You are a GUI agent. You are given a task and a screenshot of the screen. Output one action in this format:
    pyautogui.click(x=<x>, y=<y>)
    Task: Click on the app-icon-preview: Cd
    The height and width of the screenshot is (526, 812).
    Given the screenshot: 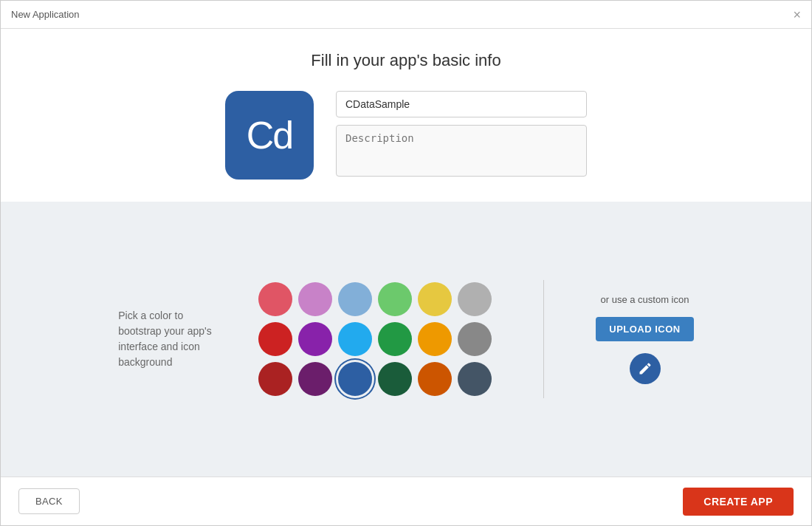 What is the action you would take?
    pyautogui.click(x=269, y=135)
    